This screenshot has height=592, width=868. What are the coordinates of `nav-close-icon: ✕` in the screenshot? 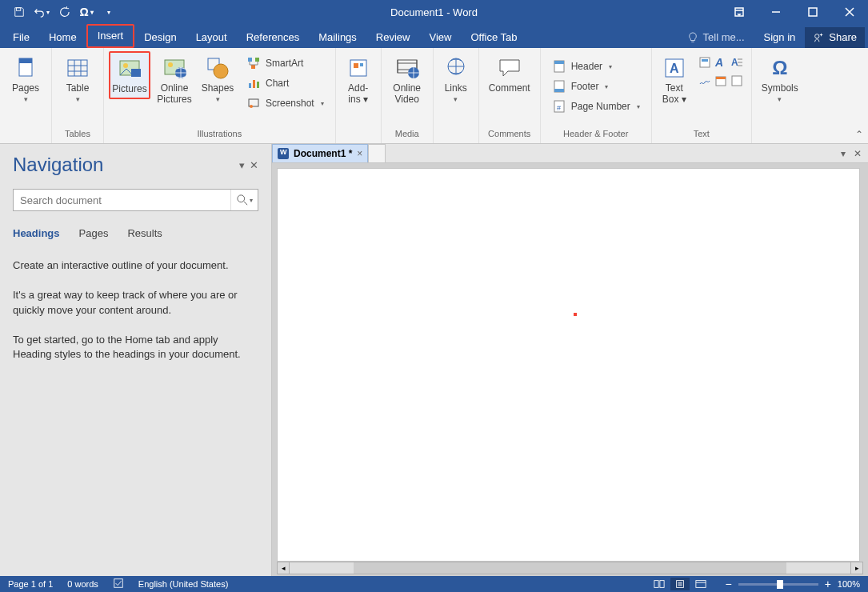 It's located at (254, 165).